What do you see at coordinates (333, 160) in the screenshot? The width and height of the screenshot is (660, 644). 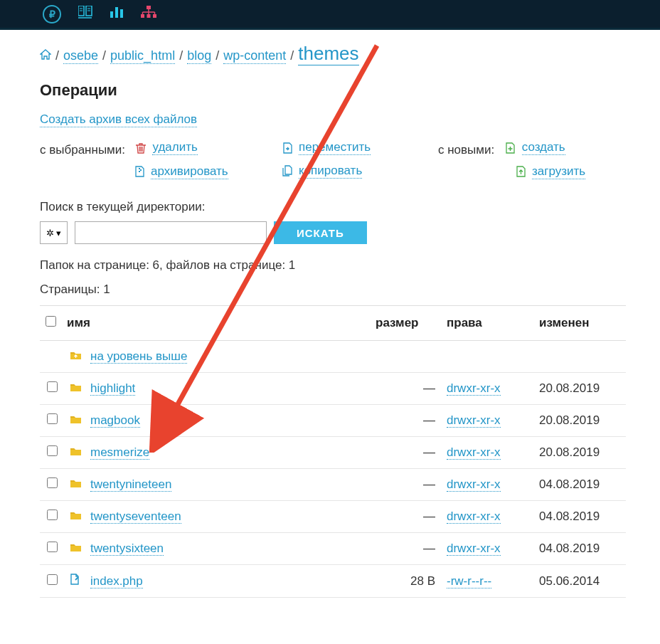 I see `operations-row: с выбранными: удалить архивировать` at bounding box center [333, 160].